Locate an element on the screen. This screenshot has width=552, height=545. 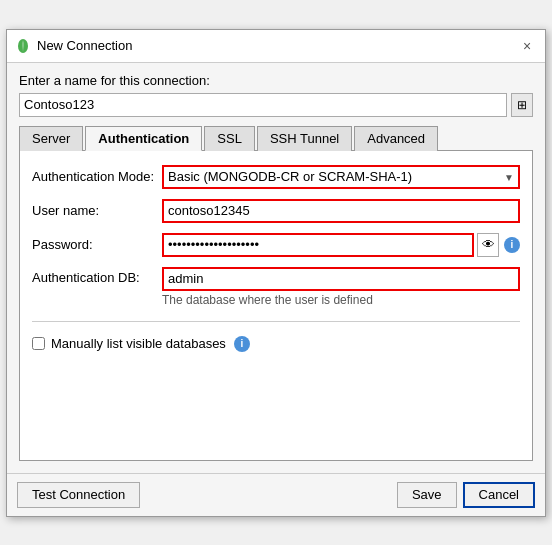
test-connection-button: Test Connection is located at coordinates (78, 495).